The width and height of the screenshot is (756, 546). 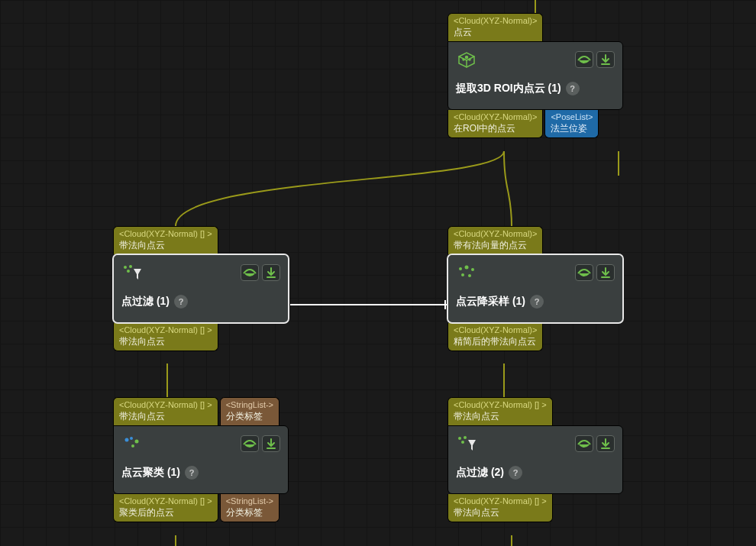 What do you see at coordinates (495, 124) in the screenshot?
I see `output-port-roi-cloud: <Cloud(XYZ-Normal)> 在ROI中的点云` at bounding box center [495, 124].